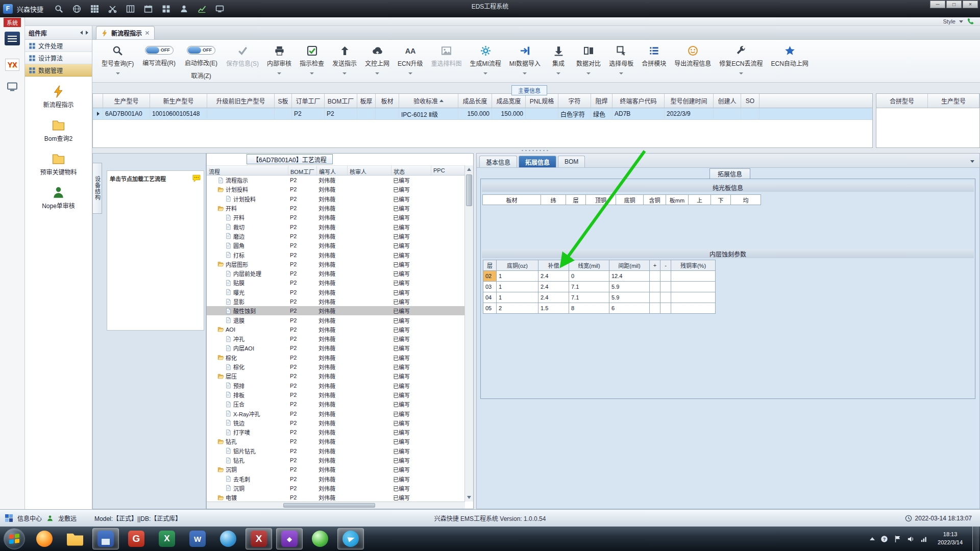  Describe the element at coordinates (525, 59) in the screenshot. I see `ribbon-button: MI数据导入` at that location.